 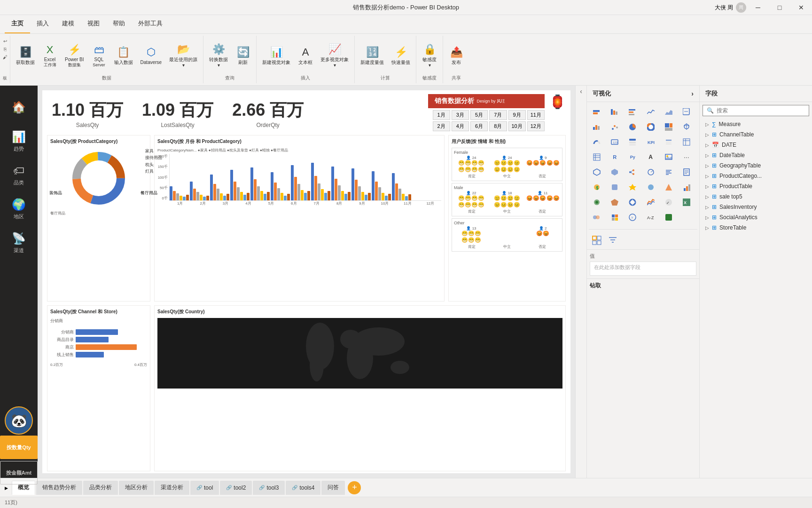 I want to click on viz-icon-custom12: X, so click(x=687, y=202).